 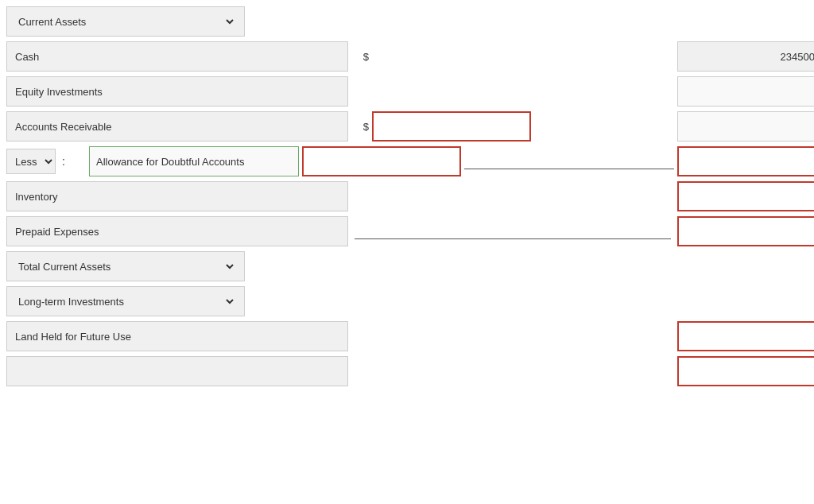 I want to click on accounts-receivable-row: Accounts Receivable $, so click(x=410, y=126).